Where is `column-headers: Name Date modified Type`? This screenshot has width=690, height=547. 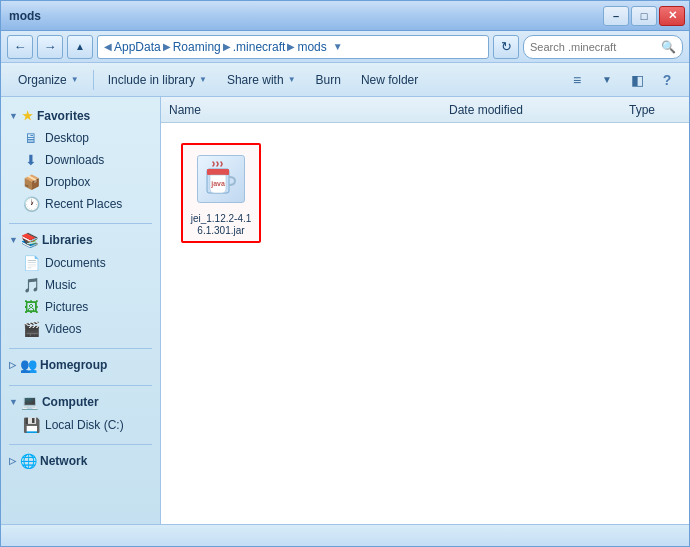
column-headers: Name Date modified Type is located at coordinates (425, 110).